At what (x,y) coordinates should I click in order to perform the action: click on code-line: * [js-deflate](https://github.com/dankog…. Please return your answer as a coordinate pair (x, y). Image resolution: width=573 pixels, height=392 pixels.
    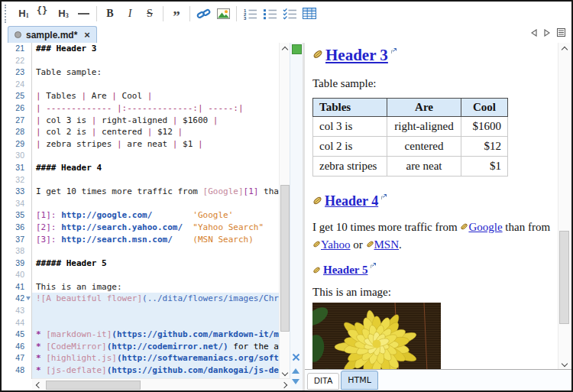
    Looking at the image, I should click on (156, 371).